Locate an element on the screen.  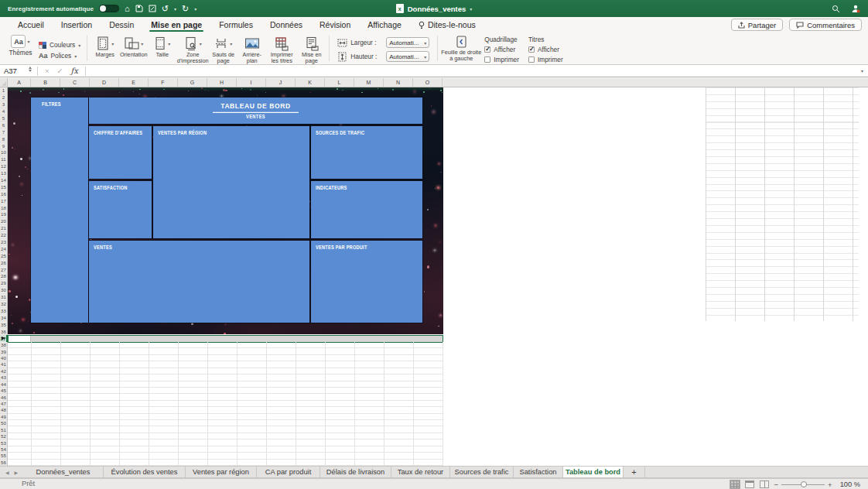
row-header-21: 21 is located at coordinates (3, 229).